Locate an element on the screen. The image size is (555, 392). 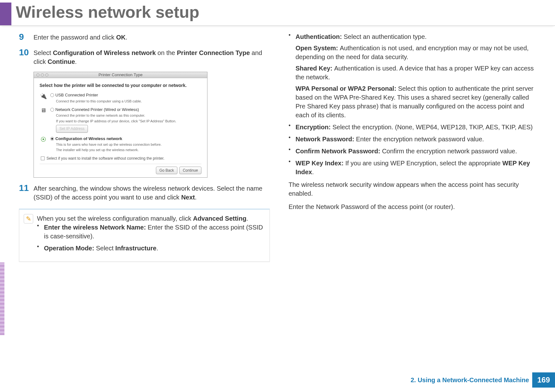
step-body: Select Configuration of Wireless network… is located at coordinates (152, 57).